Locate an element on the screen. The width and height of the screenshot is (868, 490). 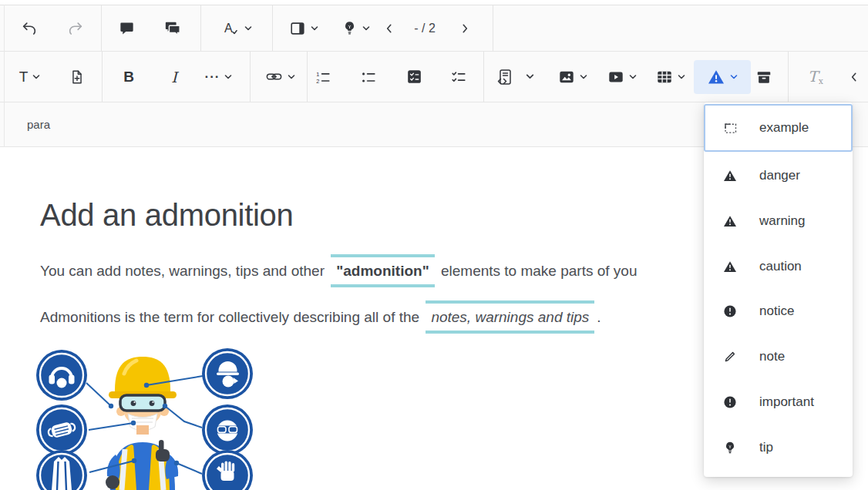
paragraph-1: You can add notes, warnings, tips and ot… is located at coordinates (338, 271).